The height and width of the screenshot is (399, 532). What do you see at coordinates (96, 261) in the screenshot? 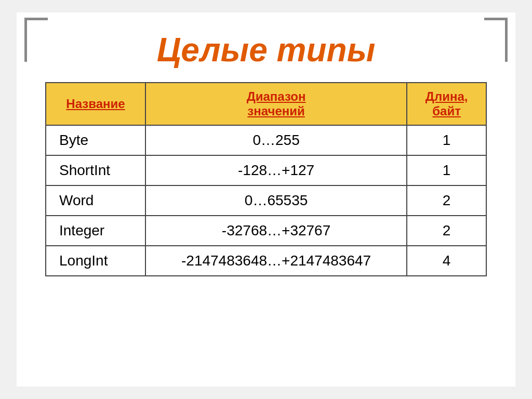
I see `cell-type-name: LongInt` at bounding box center [96, 261].